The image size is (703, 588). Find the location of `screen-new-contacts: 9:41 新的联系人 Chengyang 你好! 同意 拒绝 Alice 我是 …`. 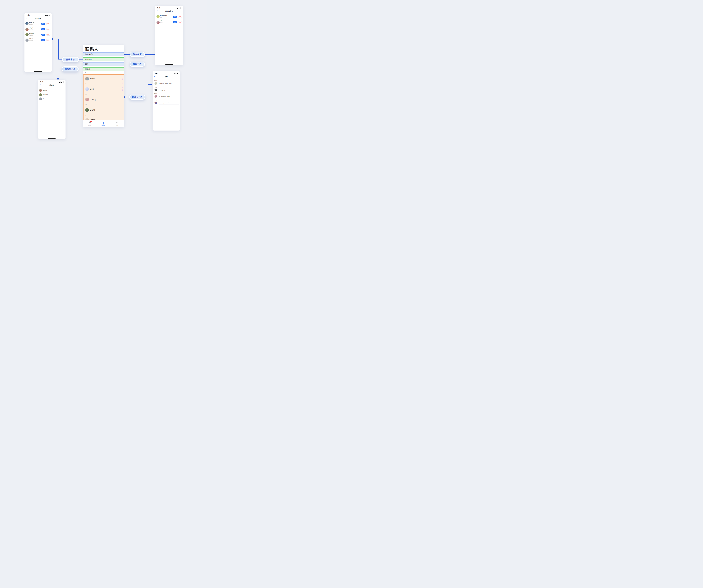

screen-new-contacts: 9:41 新的联系人 Chengyang 你好! 同意 拒绝 Alice 我是 … is located at coordinates (169, 35).